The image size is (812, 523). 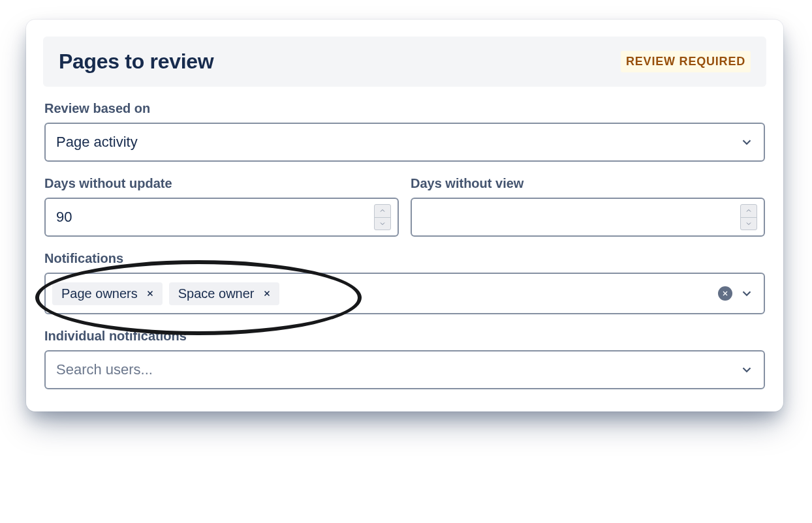 I want to click on review-required-badge: REVIEW REQUIRED, so click(x=685, y=61).